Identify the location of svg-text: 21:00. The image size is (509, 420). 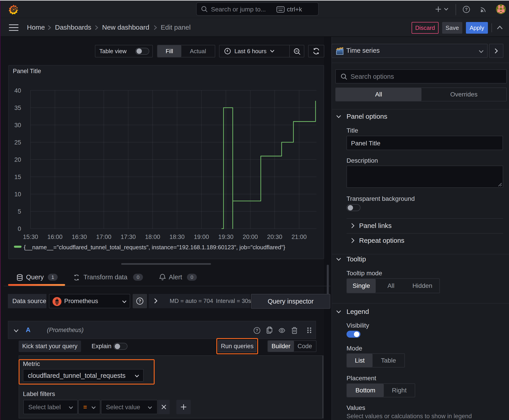
(299, 237).